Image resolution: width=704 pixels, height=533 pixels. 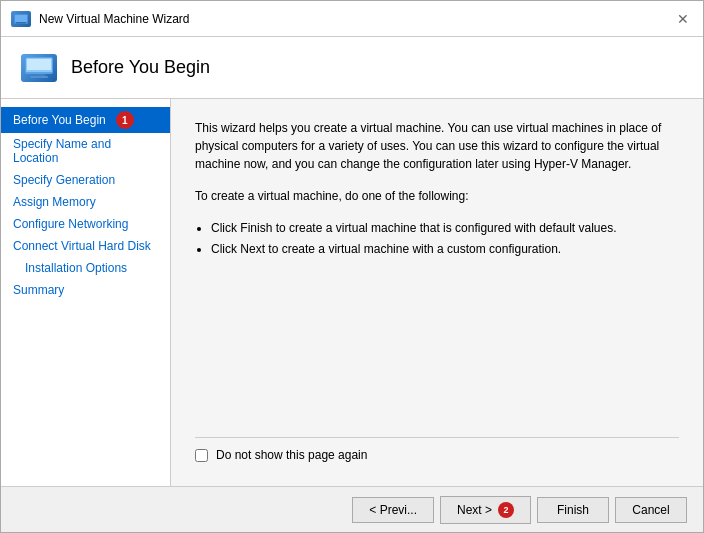 What do you see at coordinates (474, 510) in the screenshot?
I see `next-button-label: Next >` at bounding box center [474, 510].